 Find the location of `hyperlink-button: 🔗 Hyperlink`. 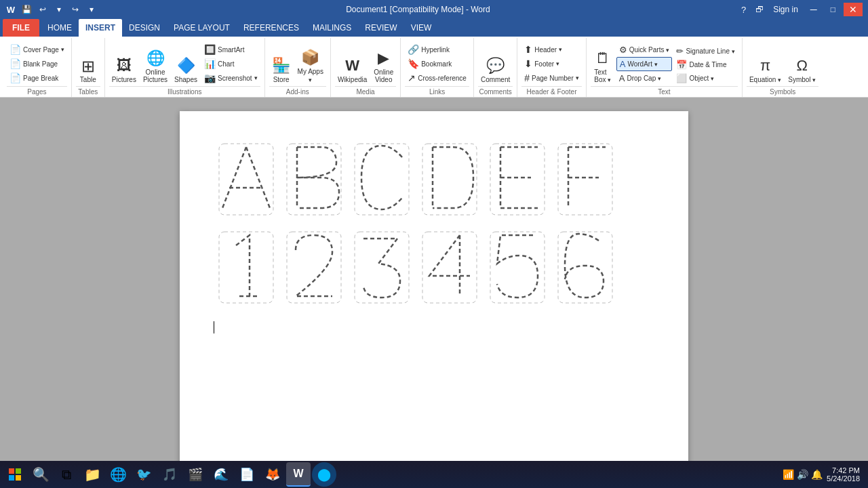

hyperlink-button: 🔗 Hyperlink is located at coordinates (437, 49).